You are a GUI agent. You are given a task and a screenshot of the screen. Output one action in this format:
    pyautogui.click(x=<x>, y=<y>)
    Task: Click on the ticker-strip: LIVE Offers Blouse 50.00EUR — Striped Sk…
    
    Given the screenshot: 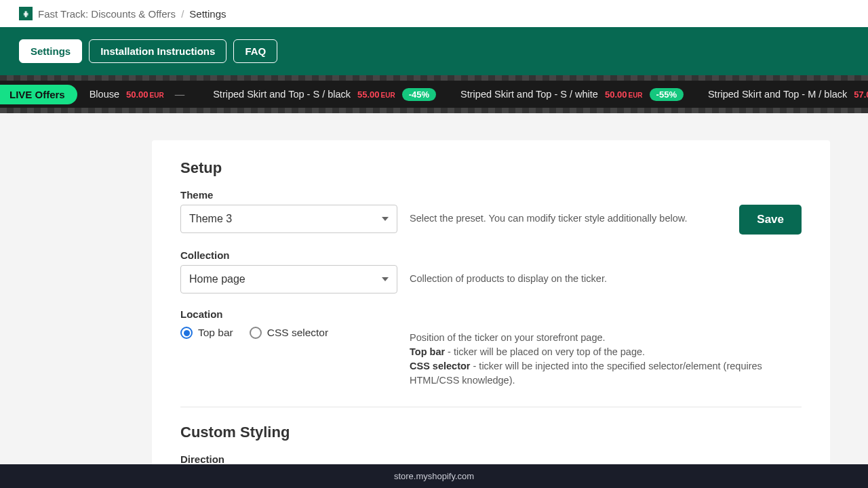 What is the action you would take?
    pyautogui.click(x=434, y=94)
    